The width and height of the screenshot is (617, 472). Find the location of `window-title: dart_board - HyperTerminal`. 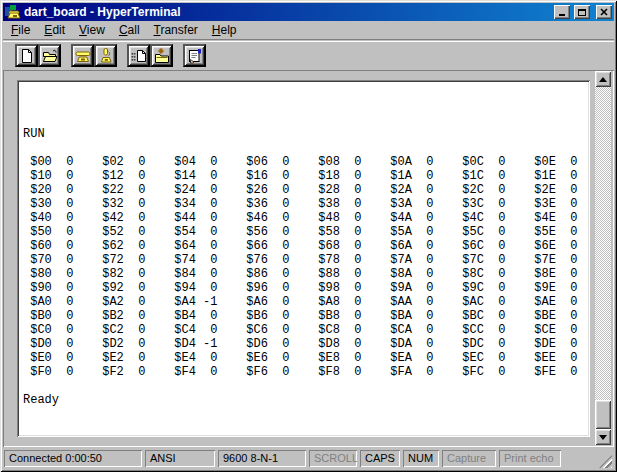

window-title: dart_board - HyperTerminal is located at coordinates (287, 12).